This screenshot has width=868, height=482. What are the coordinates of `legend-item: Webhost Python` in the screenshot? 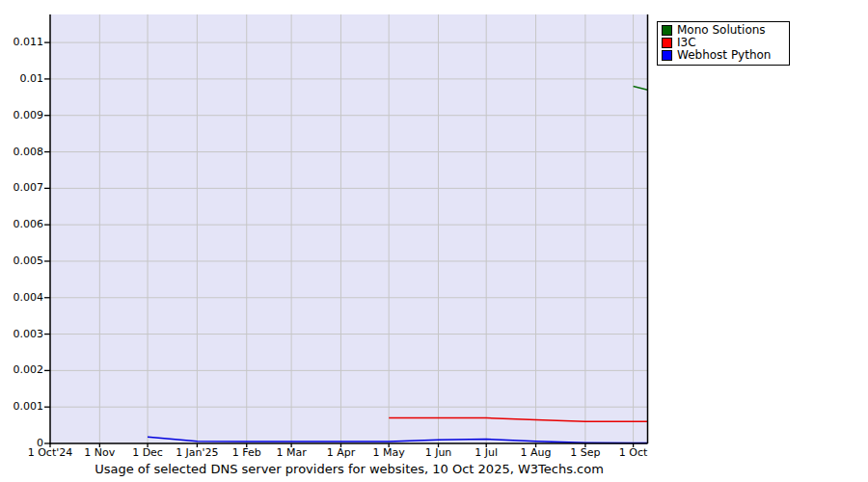 It's located at (723, 56).